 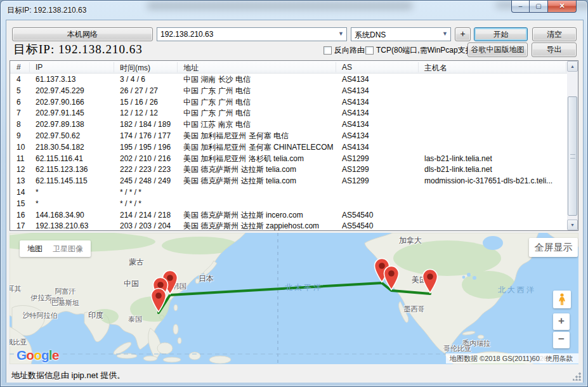 What do you see at coordinates (55, 249) in the screenshot?
I see `map-type-control: 地图 卫星图像` at bounding box center [55, 249].